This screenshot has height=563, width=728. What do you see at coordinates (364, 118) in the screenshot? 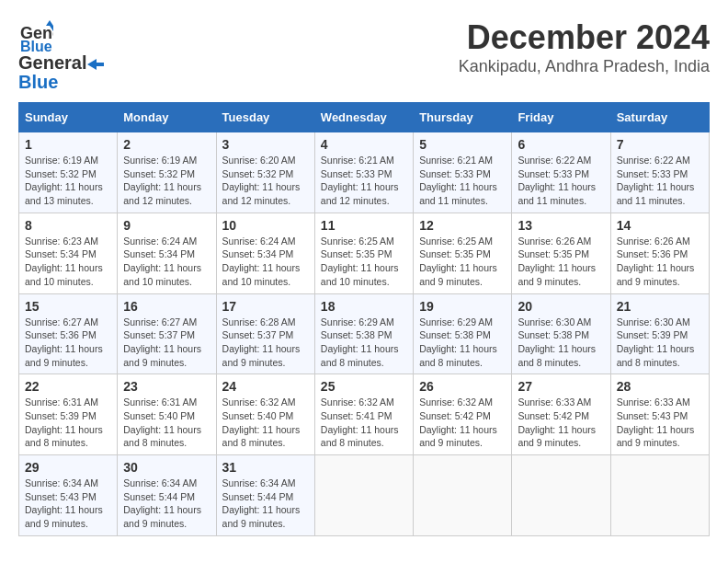
I see `weekday-header: Wednesday` at bounding box center [364, 118].